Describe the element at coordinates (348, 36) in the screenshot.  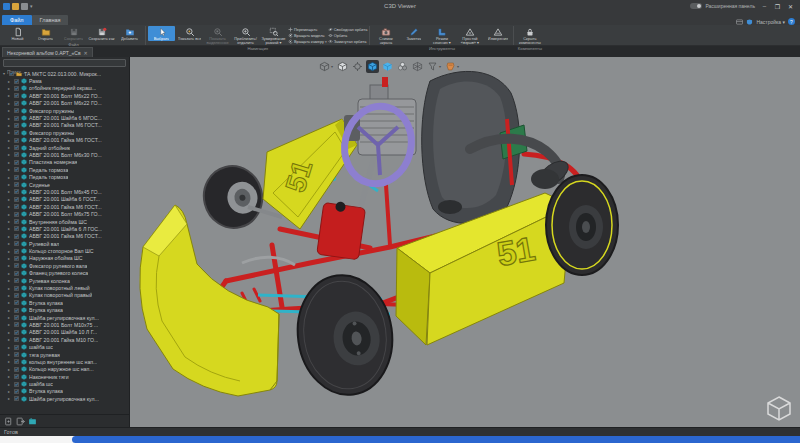
I see `orbit-button: Орбита` at that location.